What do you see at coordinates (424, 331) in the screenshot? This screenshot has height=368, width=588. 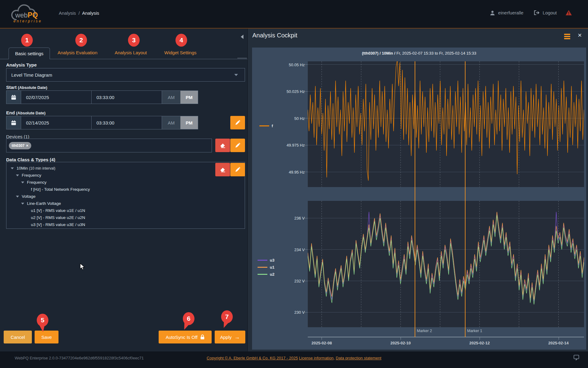 I see `marker-label: Marker 2` at bounding box center [424, 331].